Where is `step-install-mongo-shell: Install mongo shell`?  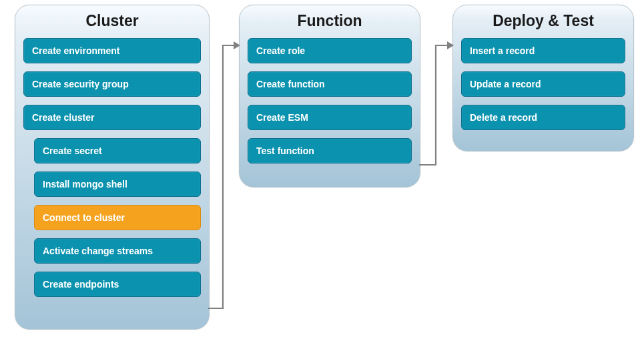 step-install-mongo-shell: Install mongo shell is located at coordinates (117, 184).